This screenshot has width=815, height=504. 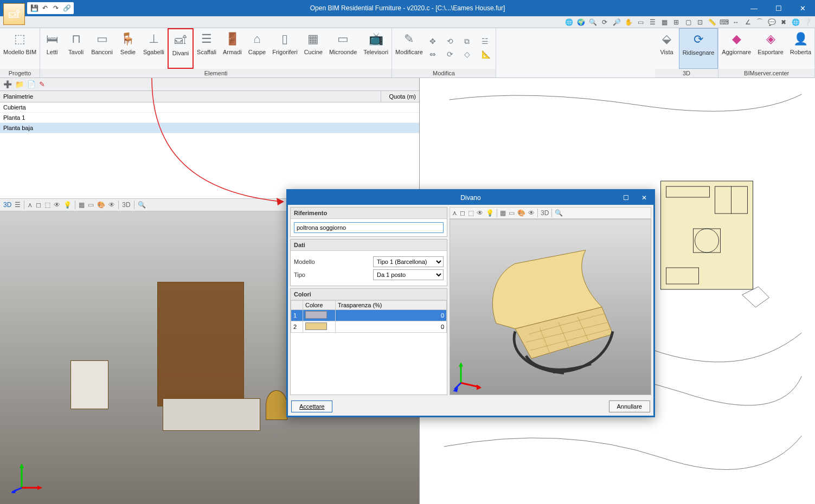 I want to click on page-icon: 📄, so click(x=31, y=85).